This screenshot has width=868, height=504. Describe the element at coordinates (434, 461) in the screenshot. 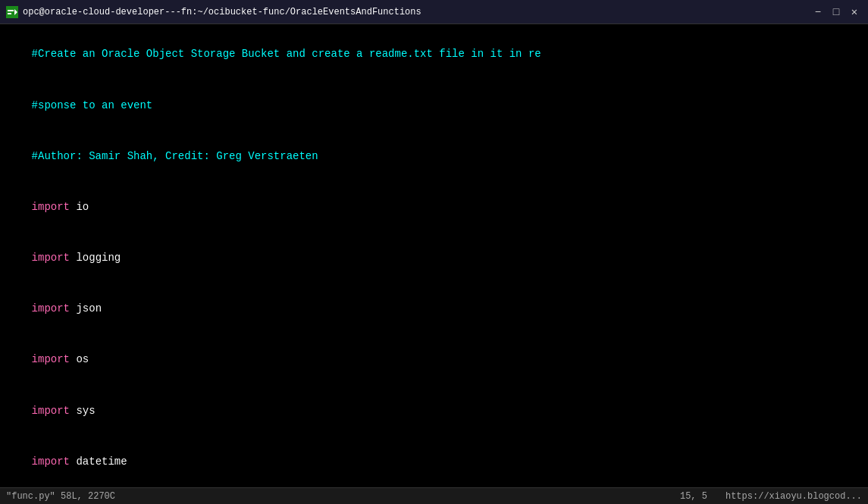

I see `code-line-9: import datetime` at that location.